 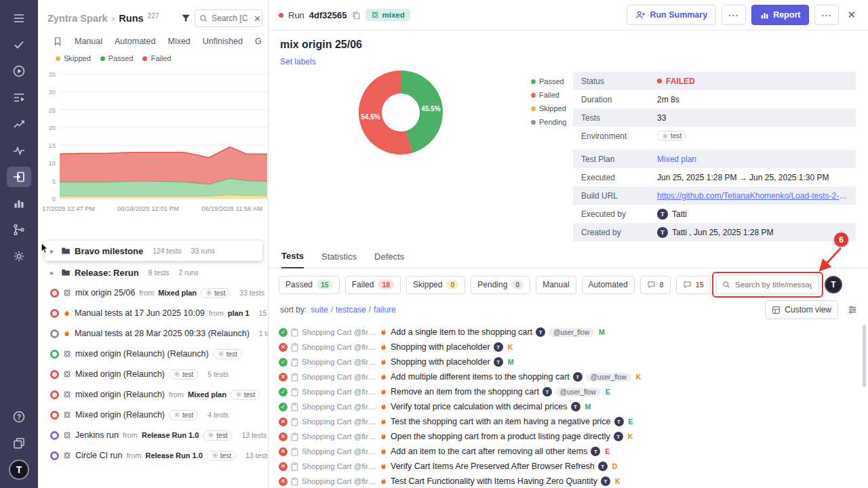 What do you see at coordinates (319, 310) in the screenshot?
I see `sort-link-suite: suite` at bounding box center [319, 310].